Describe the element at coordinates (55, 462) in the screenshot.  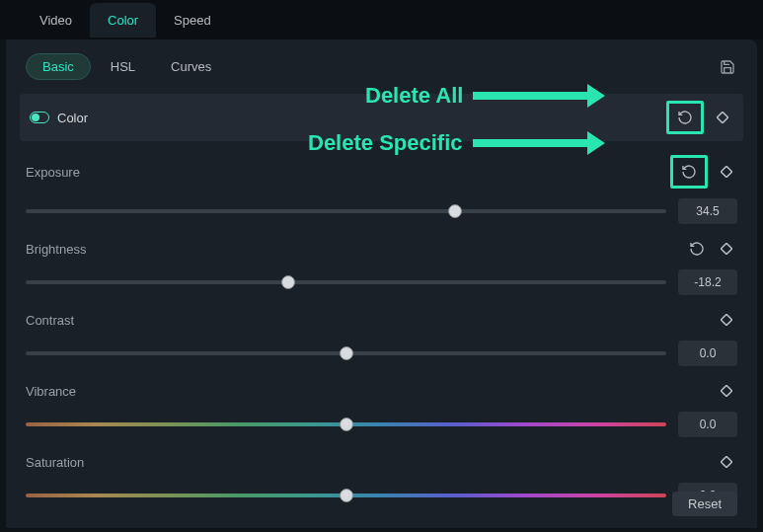
I see `saturation-label: Saturation` at that location.